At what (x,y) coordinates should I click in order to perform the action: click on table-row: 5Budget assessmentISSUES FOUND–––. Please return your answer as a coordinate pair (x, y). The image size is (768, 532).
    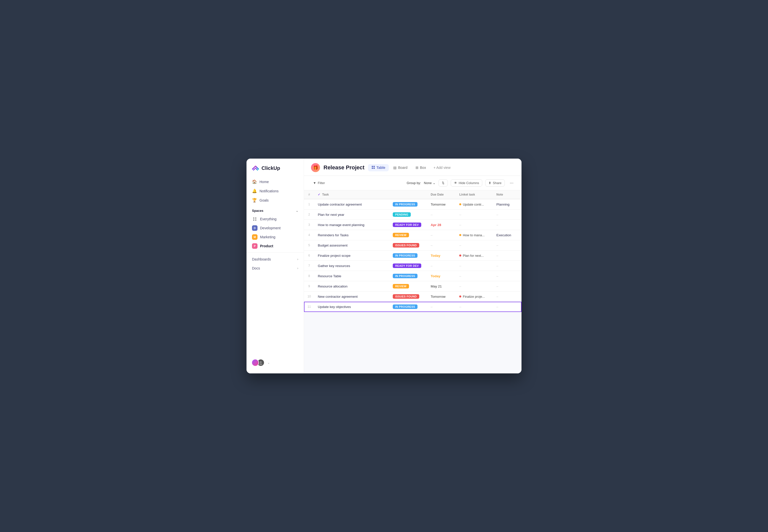
    Looking at the image, I should click on (413, 245).